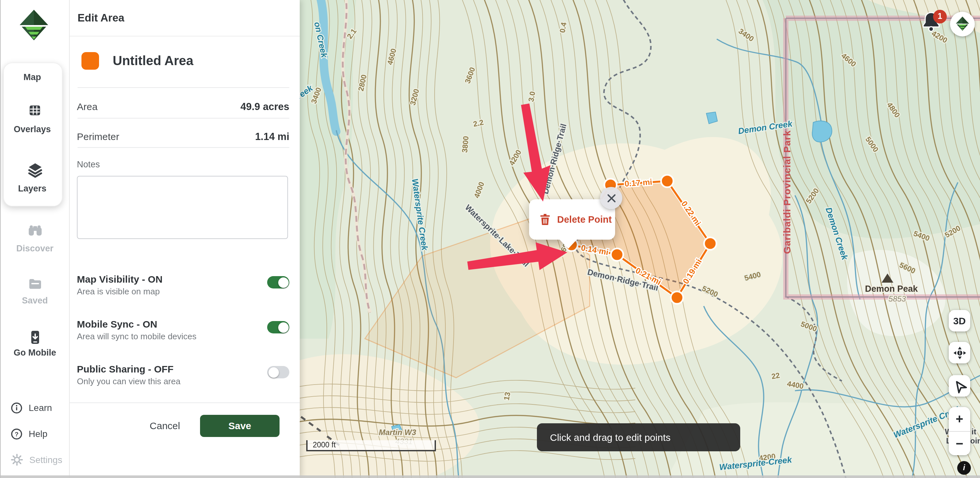  I want to click on map-scale-bar: 2000 ft, so click(371, 446).